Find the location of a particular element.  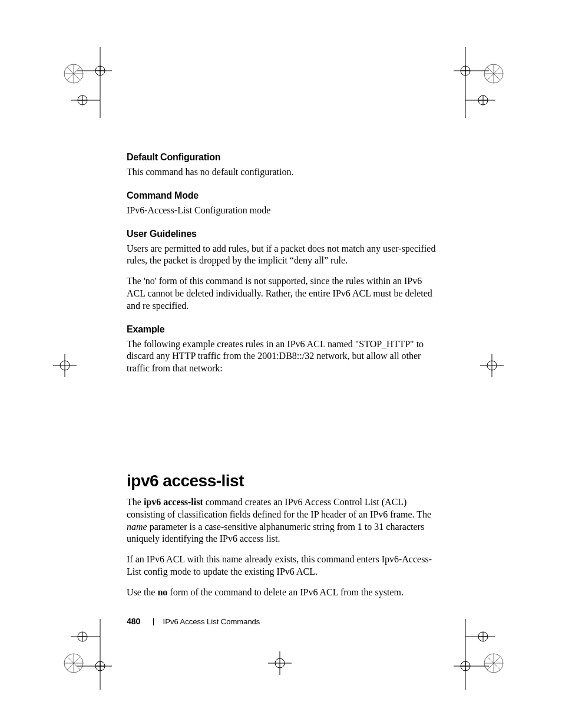

body-text: If an IPv6 ACL with this name already ex… is located at coordinates (282, 566).